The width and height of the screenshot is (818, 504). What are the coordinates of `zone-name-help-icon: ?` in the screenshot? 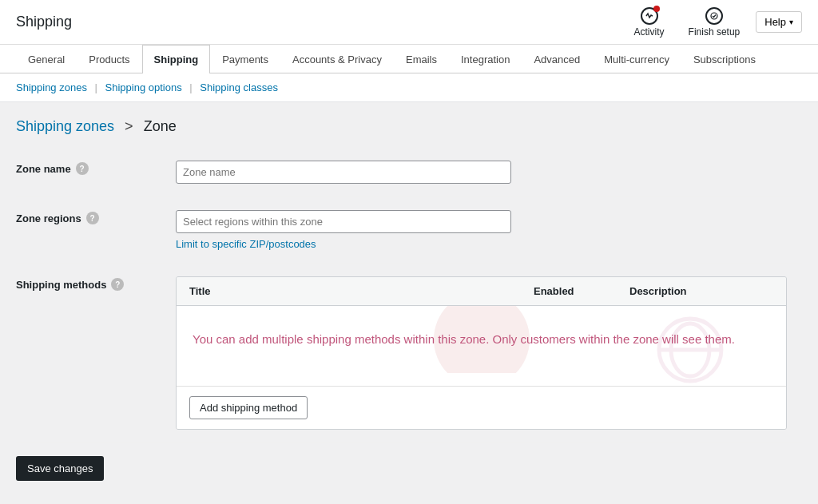 It's located at (82, 169).